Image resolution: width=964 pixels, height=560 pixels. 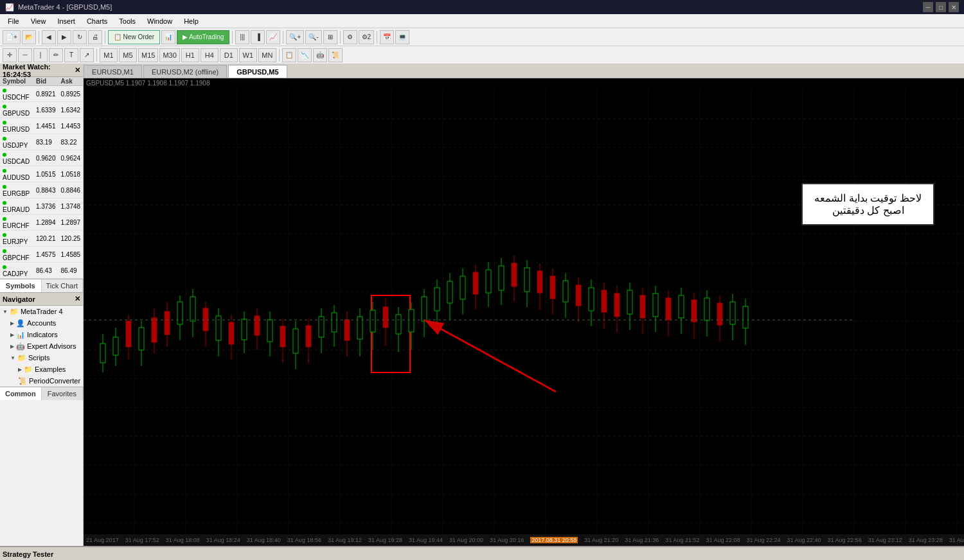 I want to click on market-watch-row: EURGBP 0.8843 0.8846, so click(x=41, y=190).